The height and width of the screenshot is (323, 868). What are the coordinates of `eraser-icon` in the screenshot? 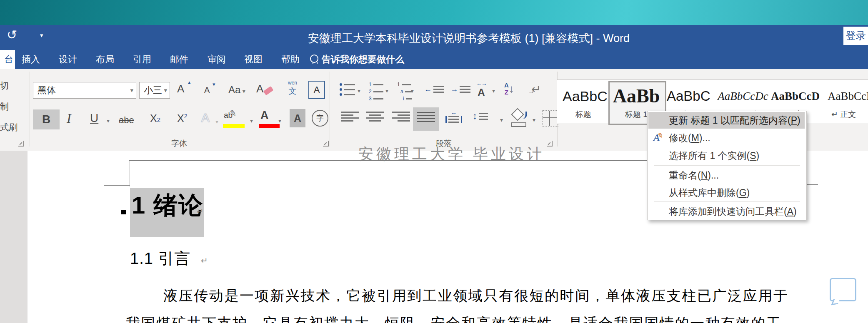 It's located at (268, 91).